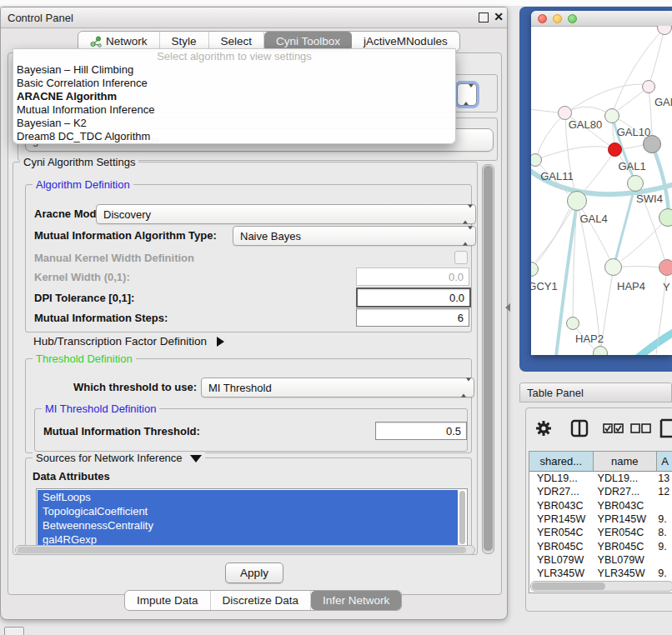 Image resolution: width=672 pixels, height=635 pixels. Describe the element at coordinates (234, 97) in the screenshot. I see `dropdown-item-selected: ARACNE Algorithm` at that location.